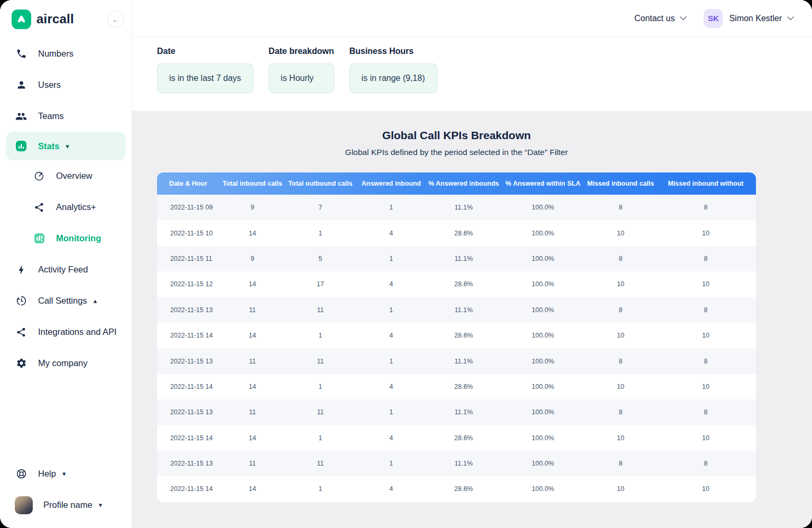  I want to click on page-title: Global Call KPIs Breakdown, so click(457, 135).